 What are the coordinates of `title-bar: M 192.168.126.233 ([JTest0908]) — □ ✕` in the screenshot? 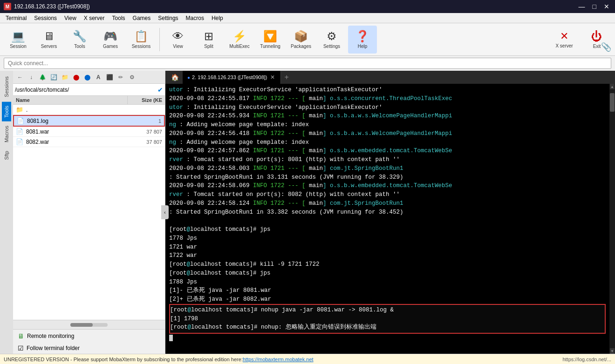 It's located at (308, 7).